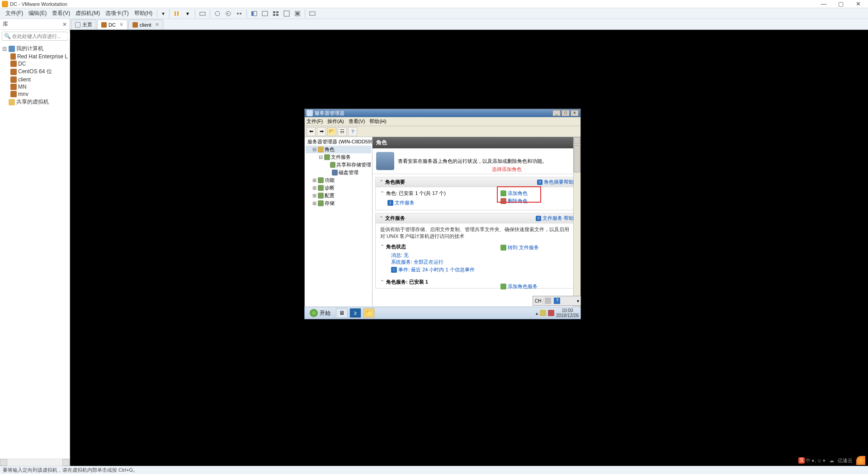 This screenshot has height=474, width=868. Describe the element at coordinates (338, 142) in the screenshot. I see `gtree-root: 服务器管理器 (WIN-C8DD599EJC` at that location.